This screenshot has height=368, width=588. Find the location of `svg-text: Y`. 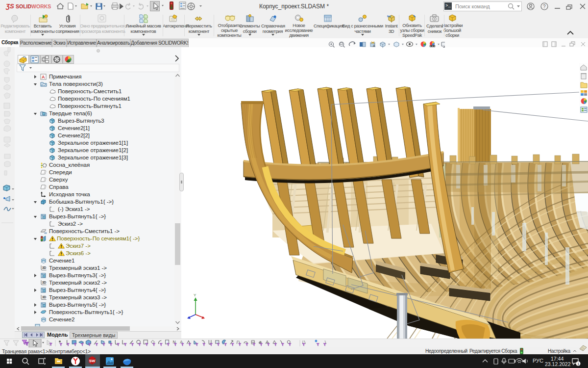

svg-text: Y is located at coordinates (195, 295).